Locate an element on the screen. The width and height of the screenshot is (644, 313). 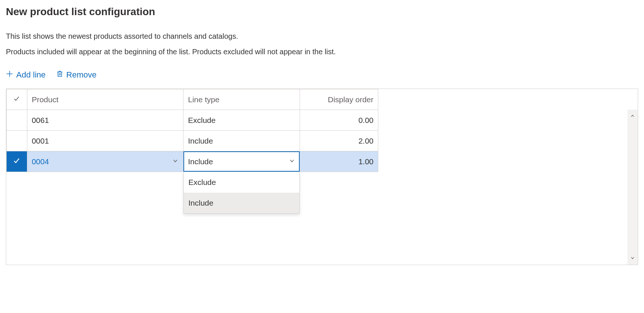
line-type-cell: Include is located at coordinates (242, 141).